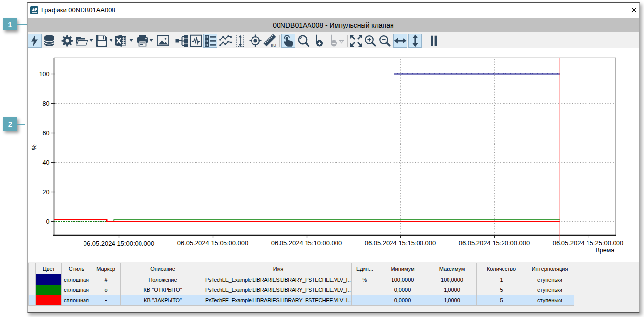 This screenshot has width=644, height=317. What do you see at coordinates (494, 243) in the screenshot?
I see `svg-text: 06.05.2024 15:20:00.000` at bounding box center [494, 243].